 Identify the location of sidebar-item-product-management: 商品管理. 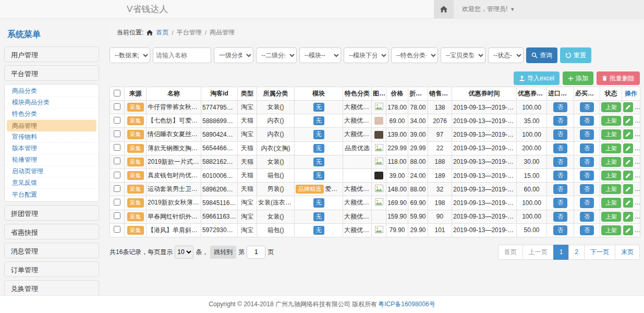
(52, 126).